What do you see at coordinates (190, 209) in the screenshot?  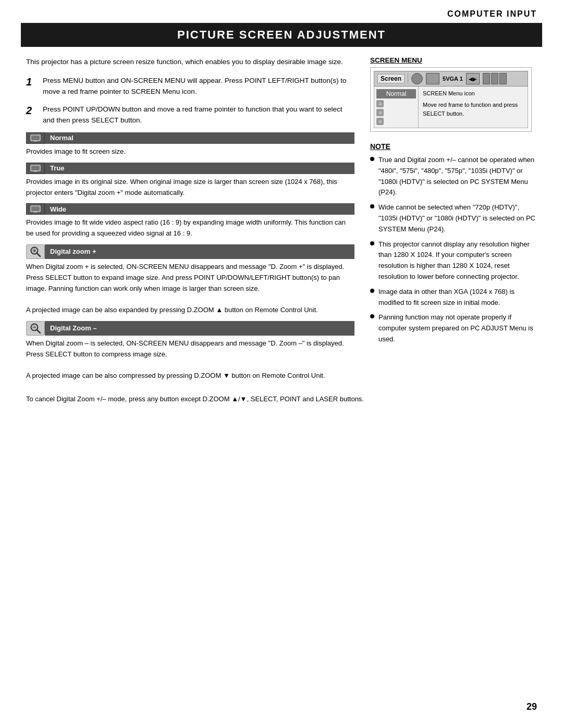 I see `function-wide-header: Wide` at bounding box center [190, 209].